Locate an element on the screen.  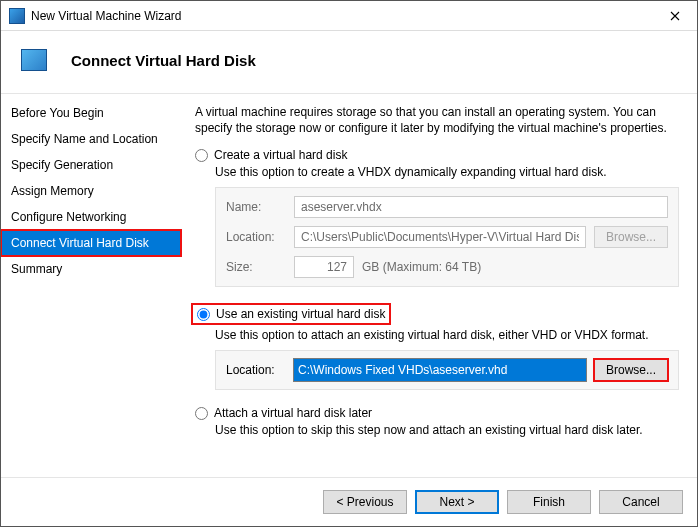
next-button: Next > is located at coordinates (457, 502).